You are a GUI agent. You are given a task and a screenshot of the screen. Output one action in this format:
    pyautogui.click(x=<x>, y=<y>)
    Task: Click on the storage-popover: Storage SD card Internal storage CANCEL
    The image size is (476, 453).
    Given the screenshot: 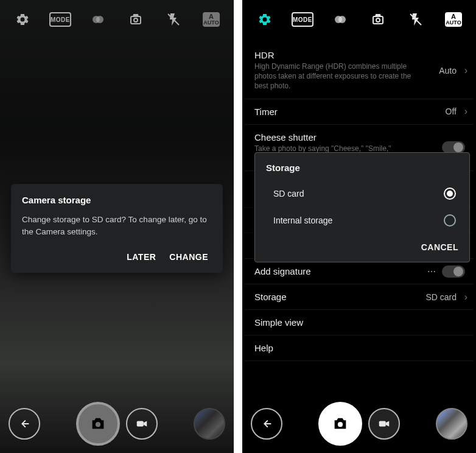 What is the action you would take?
    pyautogui.click(x=362, y=207)
    